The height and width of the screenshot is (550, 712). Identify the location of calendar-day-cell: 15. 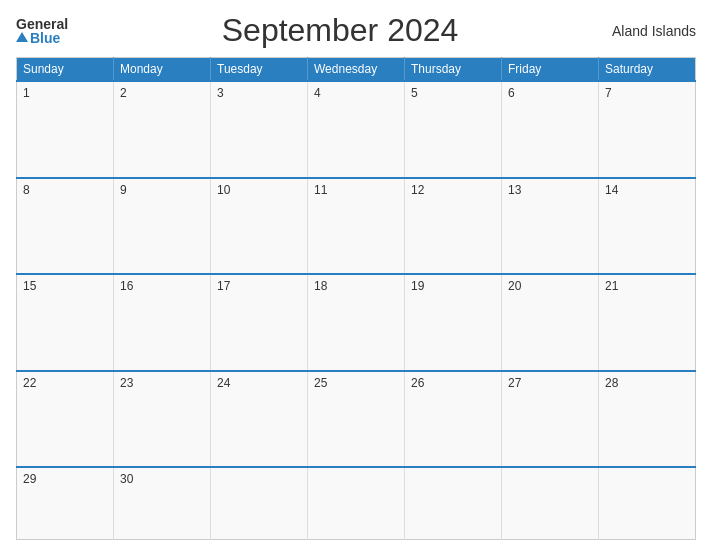
(66, 322).